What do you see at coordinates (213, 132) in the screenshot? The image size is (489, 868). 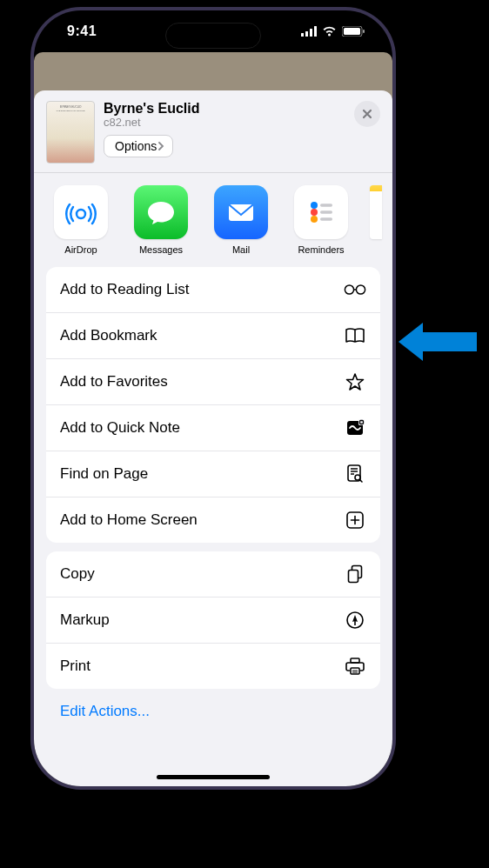 I see `sheet-header: BYRNE'S EUCLID THE ELEMENTS OF EUCLID By…` at bounding box center [213, 132].